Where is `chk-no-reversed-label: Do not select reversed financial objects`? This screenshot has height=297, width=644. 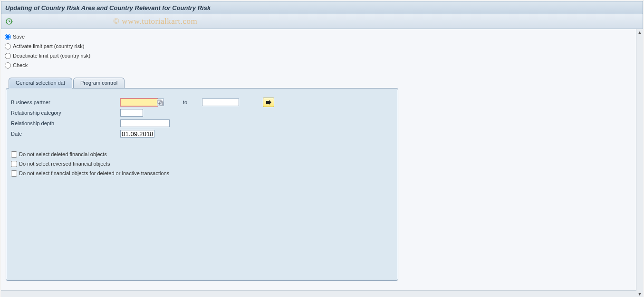
chk-no-reversed-label: Do not select reversed financial objects is located at coordinates (65, 164).